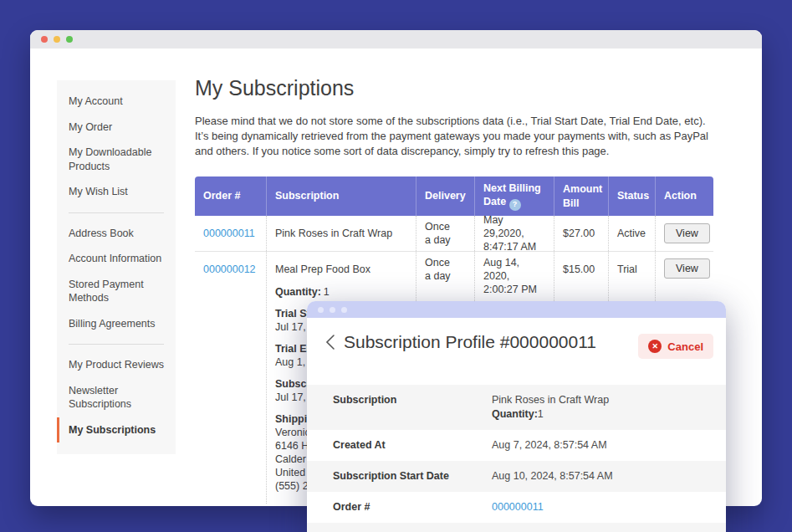 The height and width of the screenshot is (532, 792). I want to click on modal-row-created-at: Created At Aug 7, 2024, 8:57:54 AM, so click(517, 445).